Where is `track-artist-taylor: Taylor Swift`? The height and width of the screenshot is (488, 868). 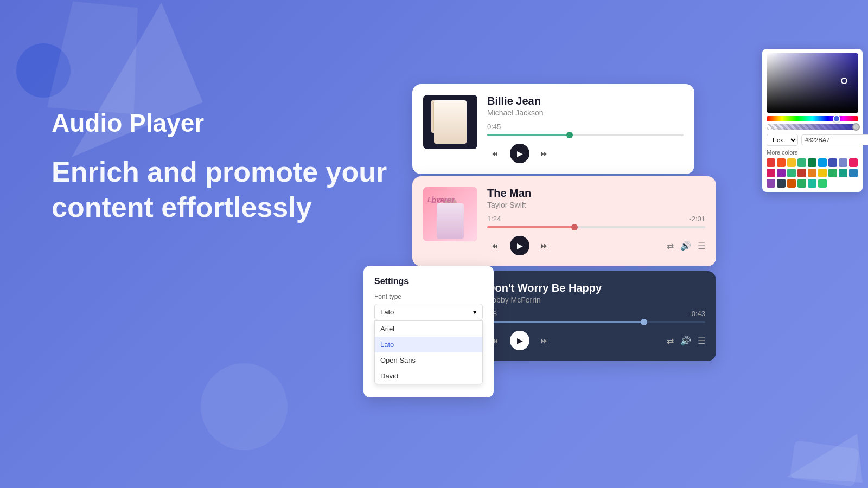 track-artist-taylor: Taylor Swift is located at coordinates (596, 205).